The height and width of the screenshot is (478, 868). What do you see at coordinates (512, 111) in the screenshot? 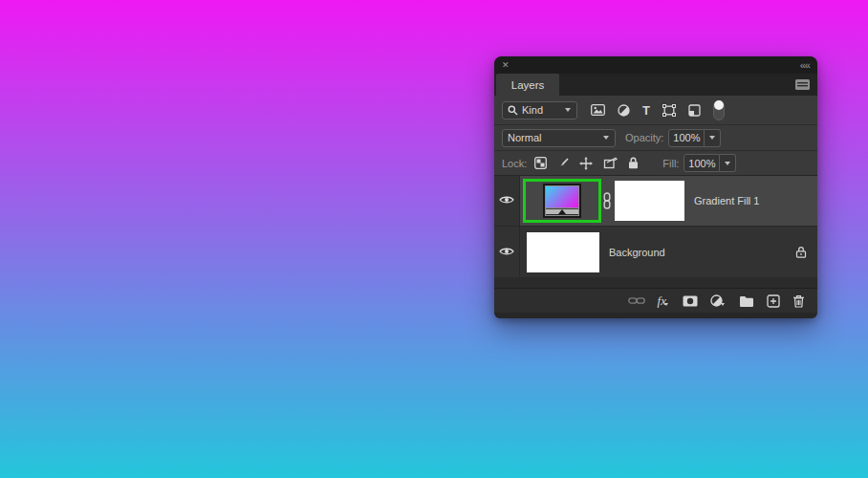
I see `search-icon` at bounding box center [512, 111].